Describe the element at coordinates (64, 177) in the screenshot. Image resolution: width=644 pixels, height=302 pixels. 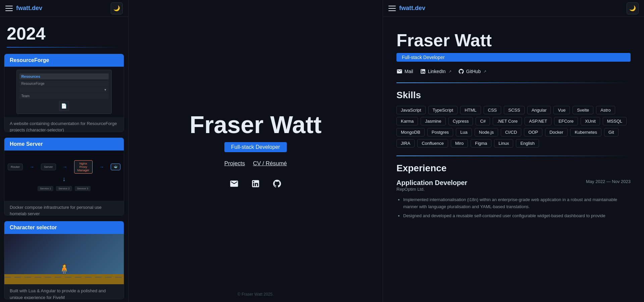
I see `project-card-homeserver: Home Server Router → Server → Nginx Prox…` at that location.